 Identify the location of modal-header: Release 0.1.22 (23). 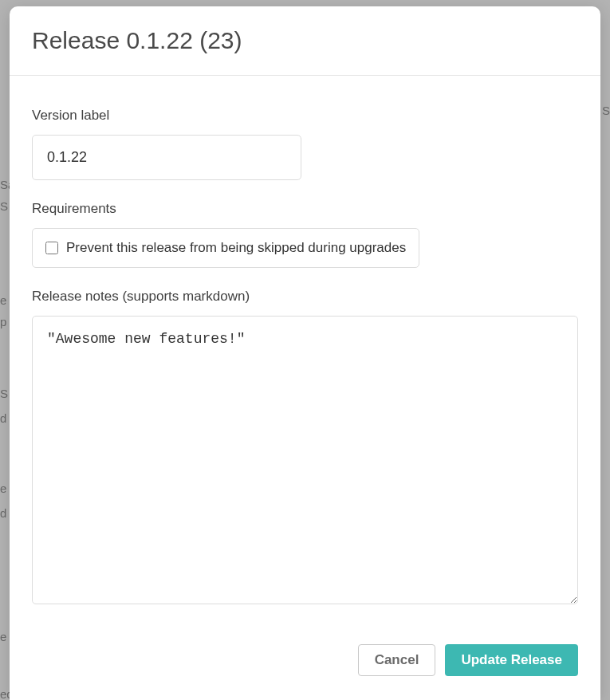
(305, 41).